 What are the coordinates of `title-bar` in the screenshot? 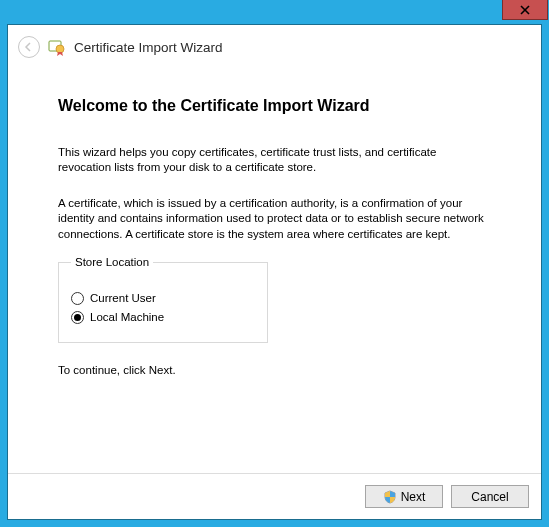 It's located at (274, 12).